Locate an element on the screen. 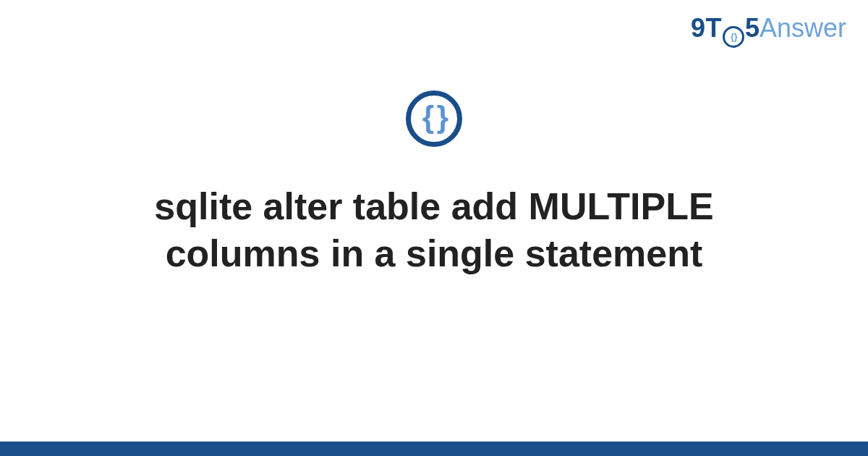 The image size is (868, 456). logo-braces-icon: { } is located at coordinates (733, 36).